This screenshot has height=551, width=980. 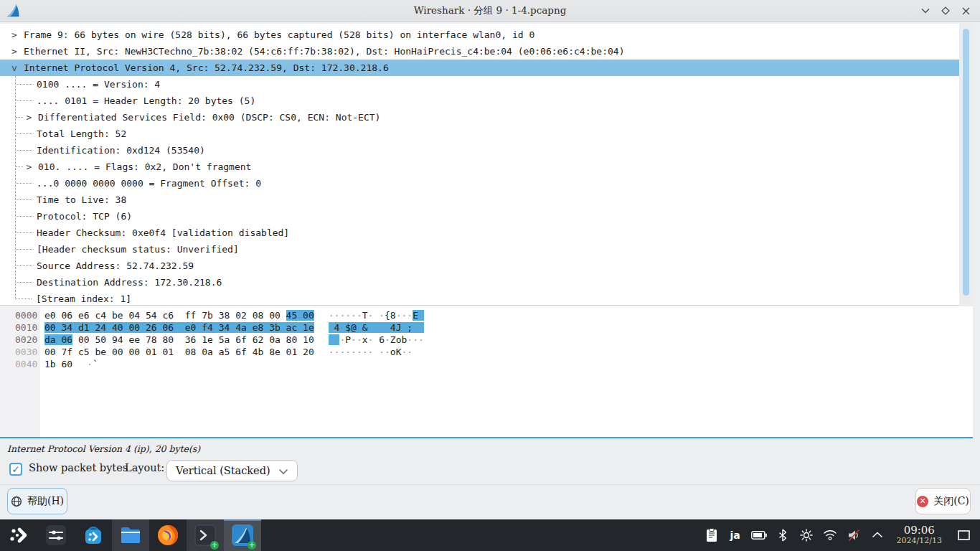 What do you see at coordinates (283, 472) in the screenshot?
I see `chevron-down-icon` at bounding box center [283, 472].